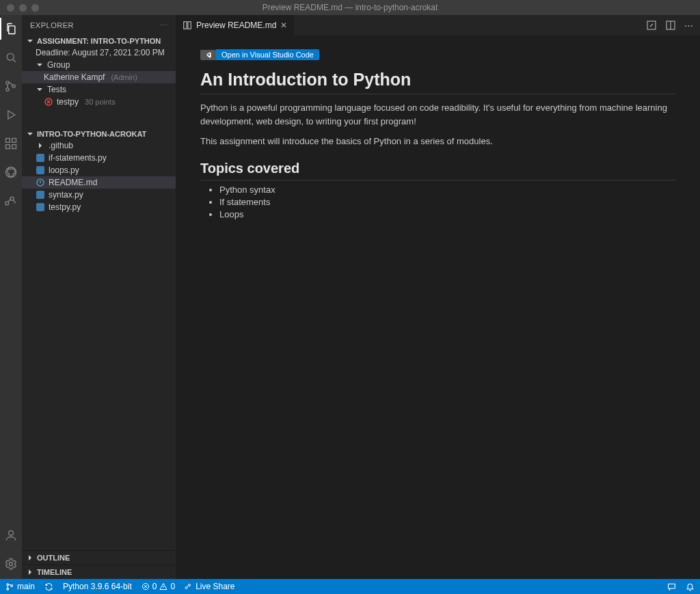 This screenshot has height=594, width=700. What do you see at coordinates (98, 25) in the screenshot?
I see `sidebar-header: EXPLORER ⋯` at bounding box center [98, 25].